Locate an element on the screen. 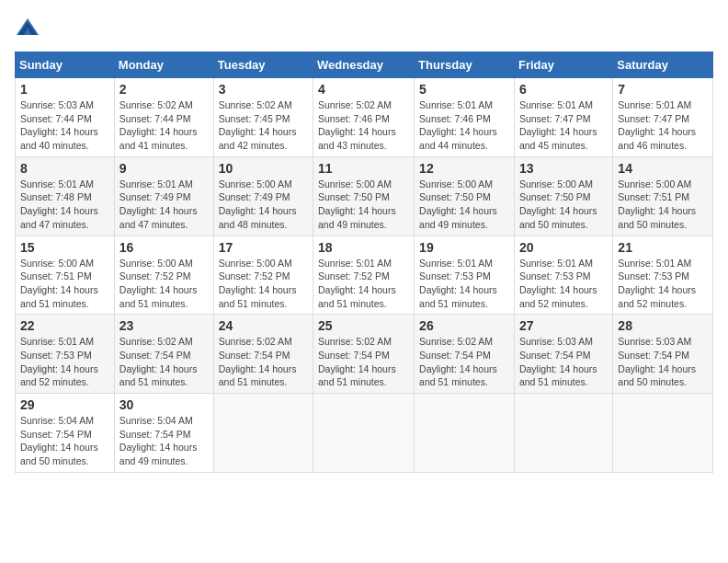  day-number: 1 is located at coordinates (64, 89).